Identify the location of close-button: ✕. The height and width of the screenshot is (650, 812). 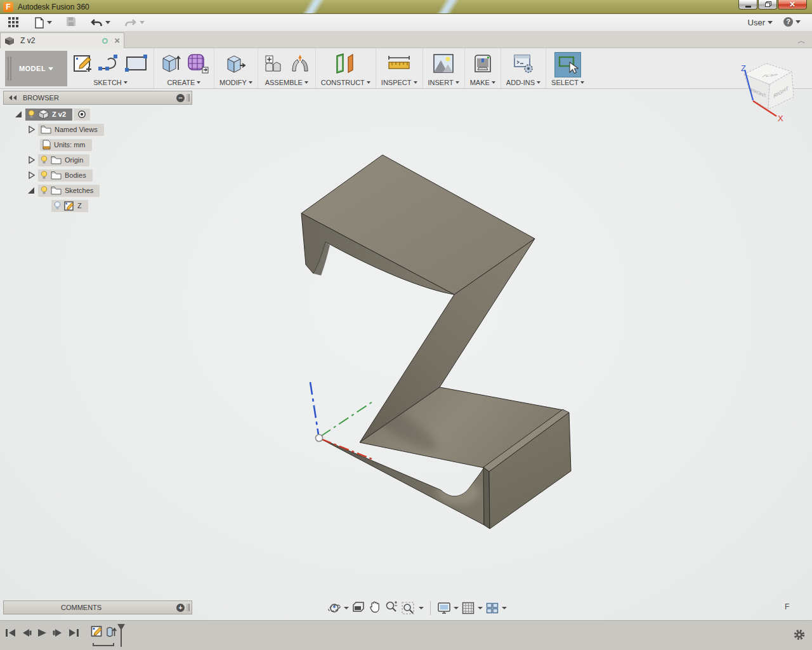
(792, 5).